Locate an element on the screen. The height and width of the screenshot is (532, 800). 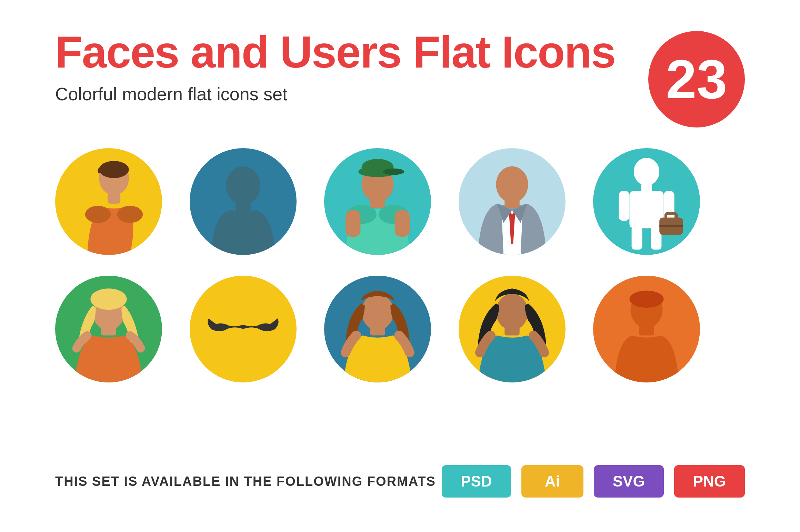
icon-dark-hair-female is located at coordinates (512, 329).